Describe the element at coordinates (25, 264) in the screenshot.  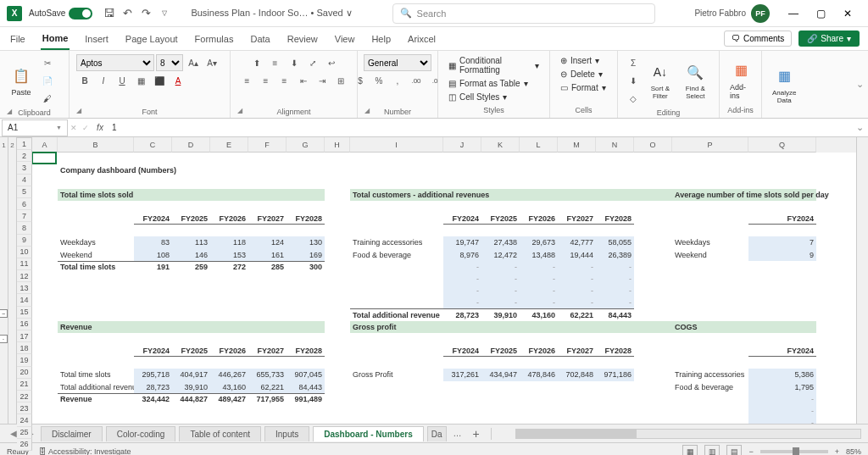
I see `row-header: 11` at that location.